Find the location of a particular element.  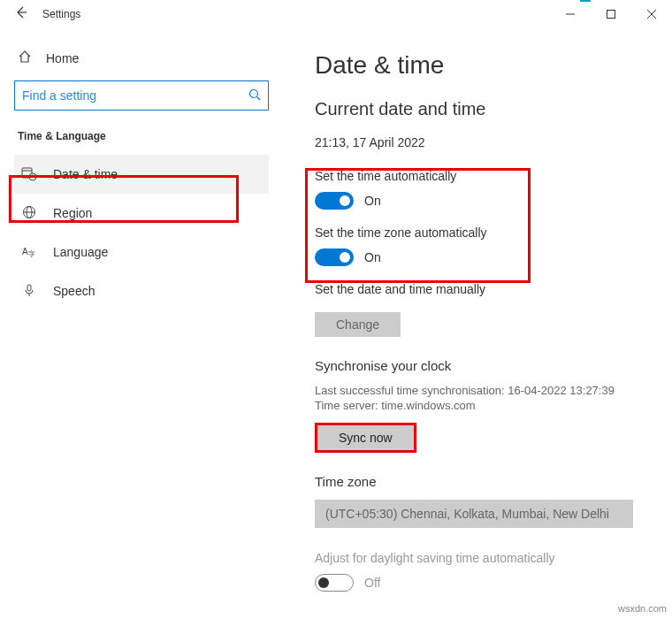

clock-calendar-icon is located at coordinates (29, 175).